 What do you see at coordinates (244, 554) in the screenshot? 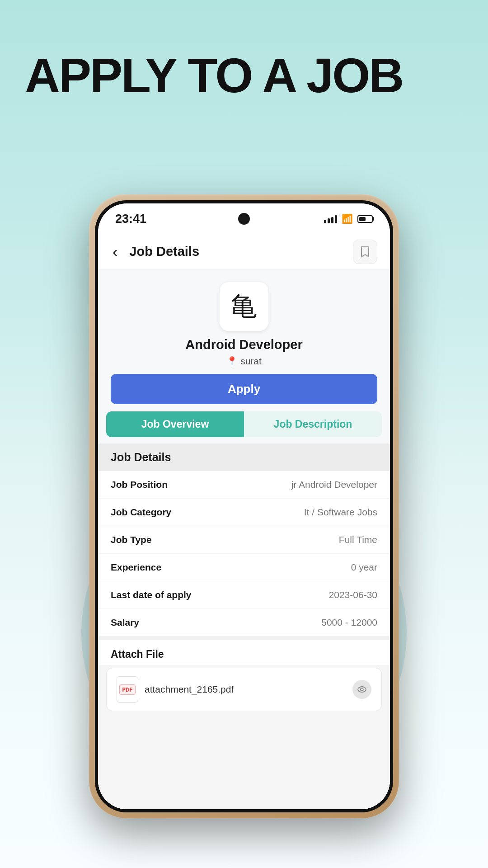
I see `job-details-card: Job Position jr Android Developer Job Ca…` at bounding box center [244, 554].